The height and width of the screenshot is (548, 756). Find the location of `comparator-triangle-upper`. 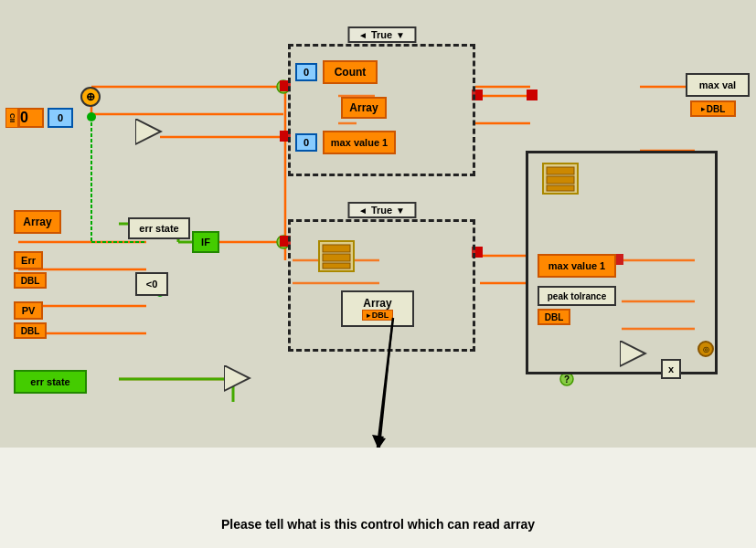

comparator-triangle-upper is located at coordinates (149, 132).